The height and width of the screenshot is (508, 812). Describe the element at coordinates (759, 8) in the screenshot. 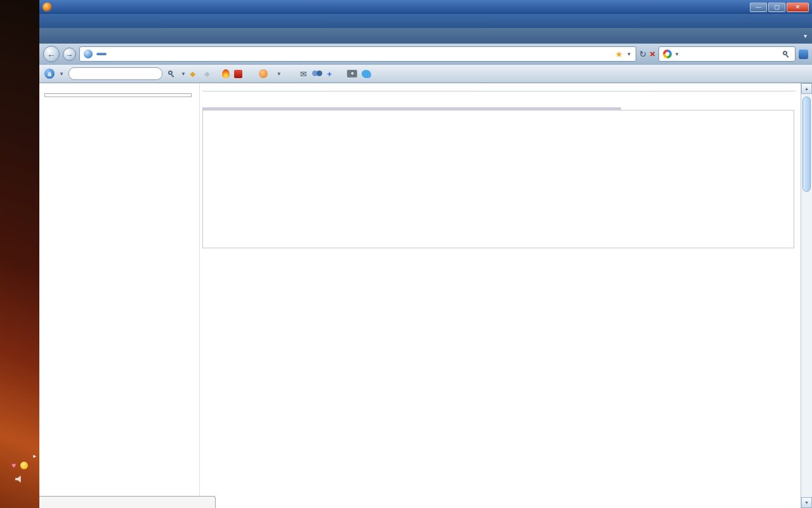

I see `minimize-button: —` at that location.